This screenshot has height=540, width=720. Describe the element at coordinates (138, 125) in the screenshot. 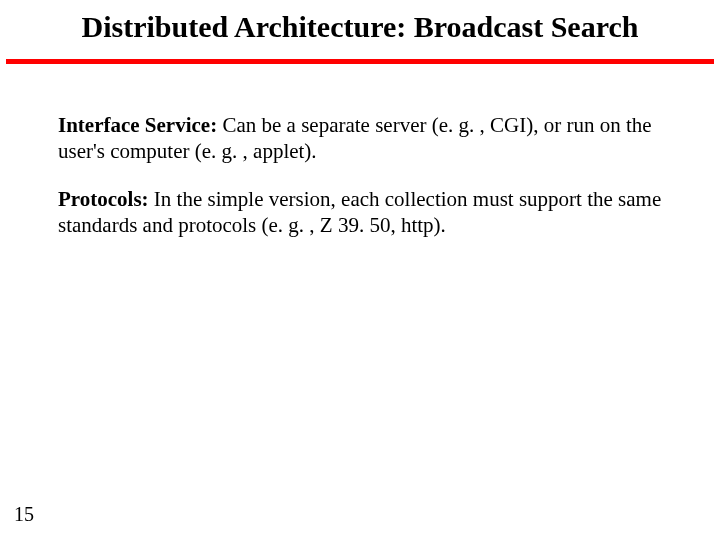

I see `label-interface-service: Interface Service:` at that location.